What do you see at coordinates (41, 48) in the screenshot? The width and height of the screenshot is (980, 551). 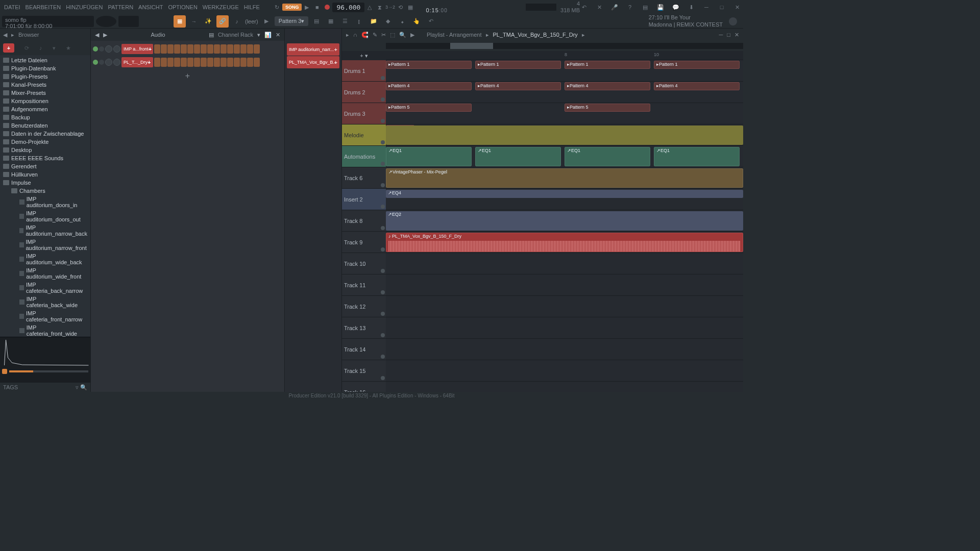 I see `browser-filter-icon: ♪` at bounding box center [41, 48].